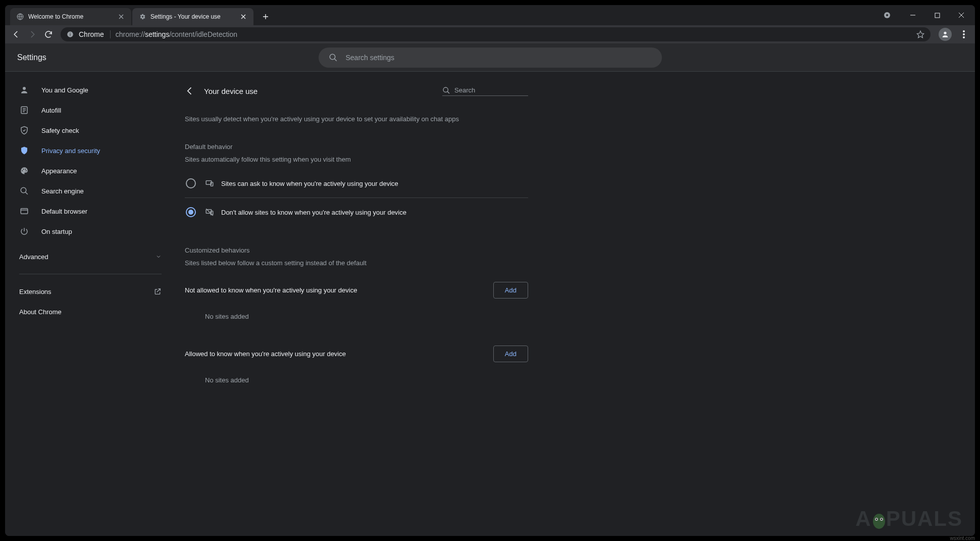  I want to click on address-bar: Chrome chrome://settings/content/idleDet…, so click(496, 34).